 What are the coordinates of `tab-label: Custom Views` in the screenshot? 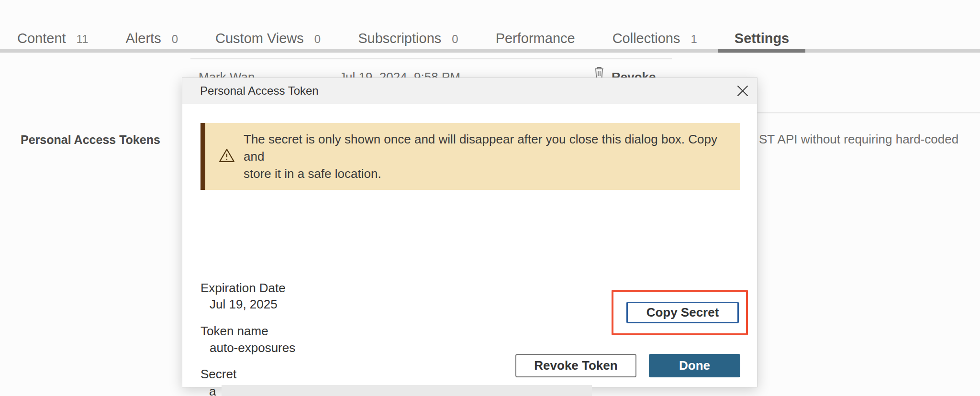 It's located at (259, 38).